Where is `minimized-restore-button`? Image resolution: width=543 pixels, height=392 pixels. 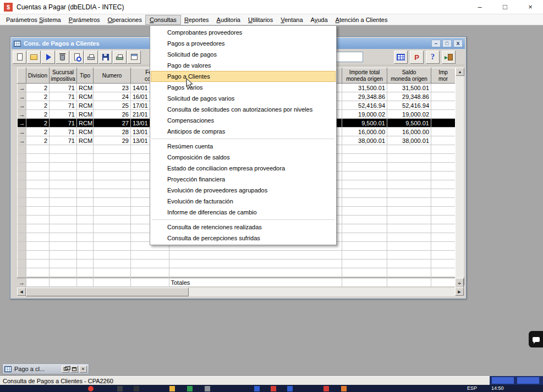 minimized-restore-button is located at coordinates (65, 369).